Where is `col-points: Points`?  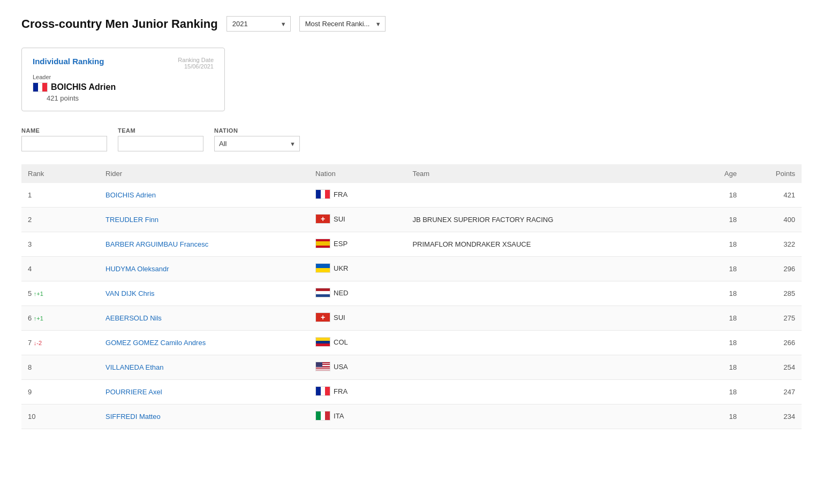 col-points: Points is located at coordinates (772, 173).